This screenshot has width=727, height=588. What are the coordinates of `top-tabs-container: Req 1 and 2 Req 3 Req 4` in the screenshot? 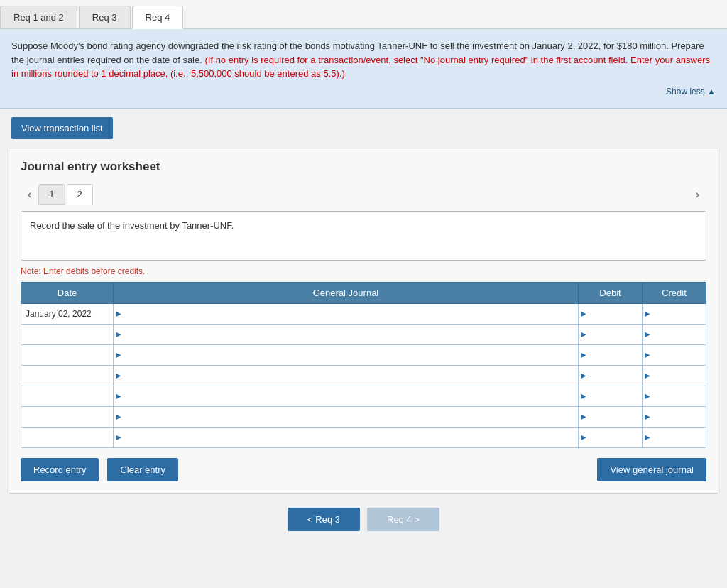 It's located at (364, 14).